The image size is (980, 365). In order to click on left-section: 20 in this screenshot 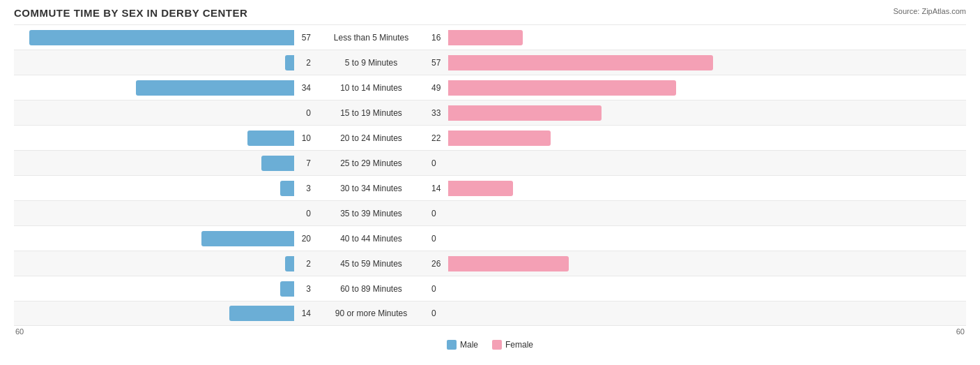, I will do `click(164, 239)`.